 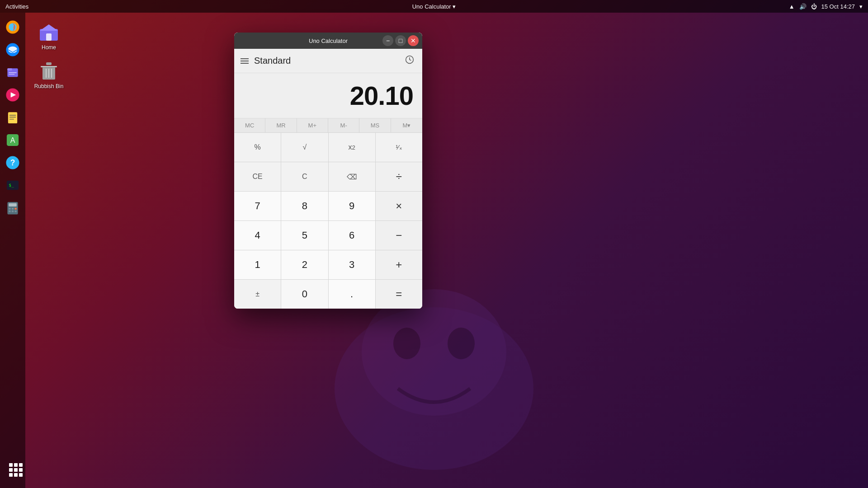 I want to click on calculator-button-grid: % √ x2 ¹∕ₓ CE C ⌫ ÷ 7 8 9 × 4 5 6 − 1 2 …, so click(x=328, y=221).